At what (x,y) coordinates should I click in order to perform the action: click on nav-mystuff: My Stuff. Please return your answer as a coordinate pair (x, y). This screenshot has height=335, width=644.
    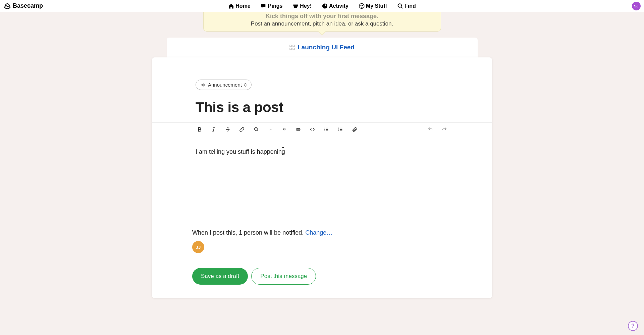
    Looking at the image, I should click on (373, 6).